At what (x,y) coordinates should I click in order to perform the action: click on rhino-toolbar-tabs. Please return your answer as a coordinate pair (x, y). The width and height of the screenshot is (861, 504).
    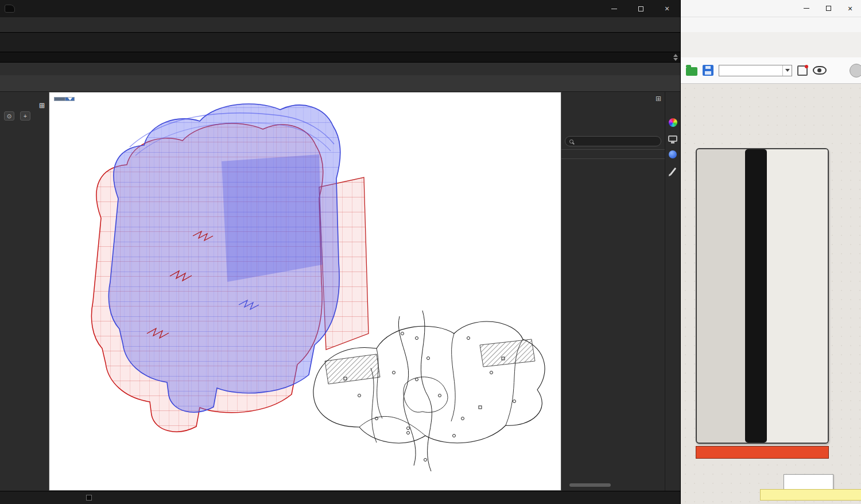
    Looking at the image, I should click on (340, 69).